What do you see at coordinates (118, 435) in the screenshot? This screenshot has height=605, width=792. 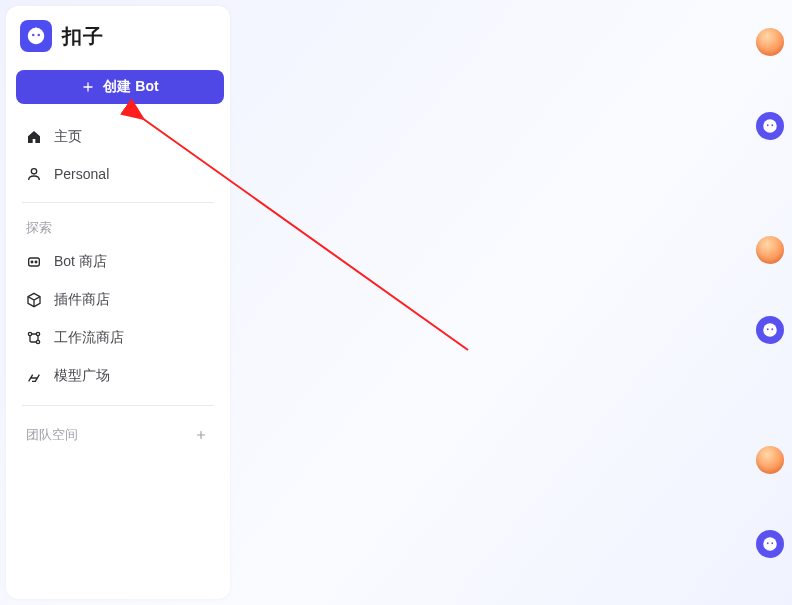 I see `team-section-row: 团队空间` at bounding box center [118, 435].